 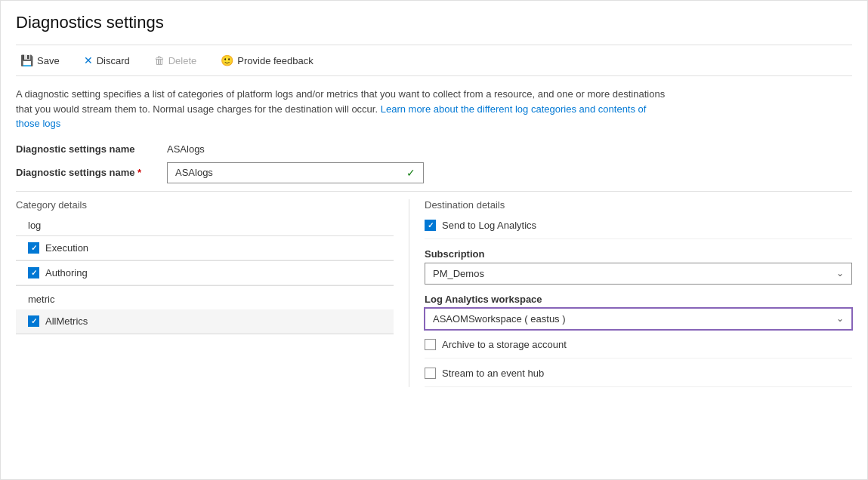 What do you see at coordinates (194, 172) in the screenshot?
I see `name-input-value: ASAlogs` at bounding box center [194, 172].